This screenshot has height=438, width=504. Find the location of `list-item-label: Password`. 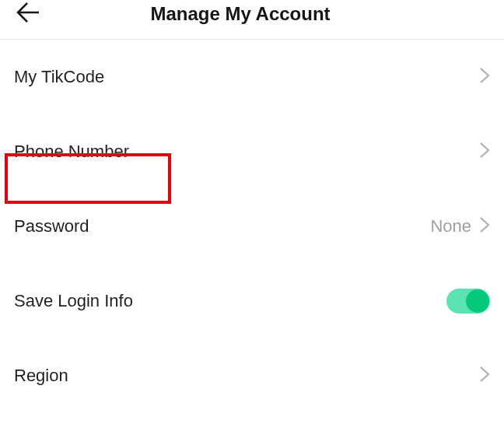

list-item-label: Password is located at coordinates (51, 226).